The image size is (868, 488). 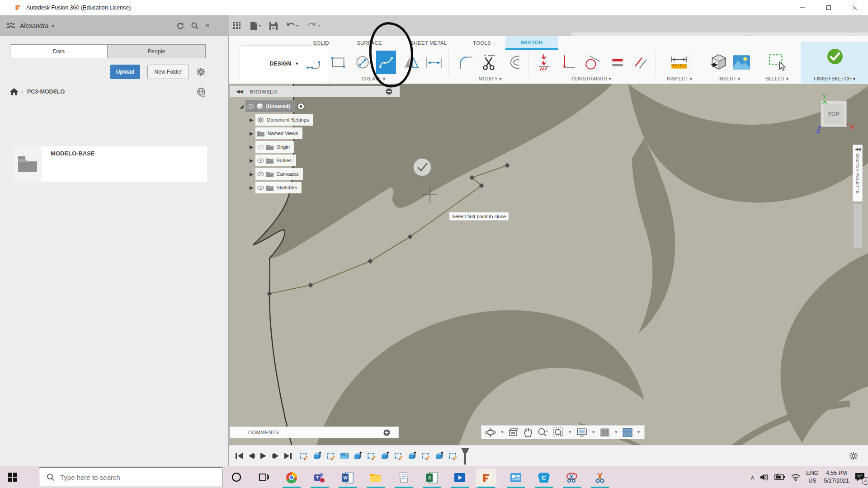 What do you see at coordinates (544, 478) in the screenshot?
I see `camtasia-icon: C` at bounding box center [544, 478].